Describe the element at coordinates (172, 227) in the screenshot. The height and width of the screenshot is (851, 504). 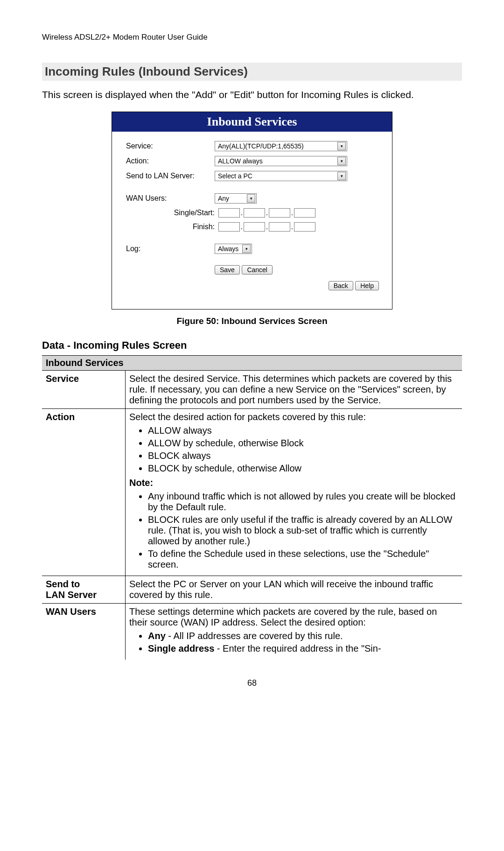
I see `label-finish: Finish:` at that location.